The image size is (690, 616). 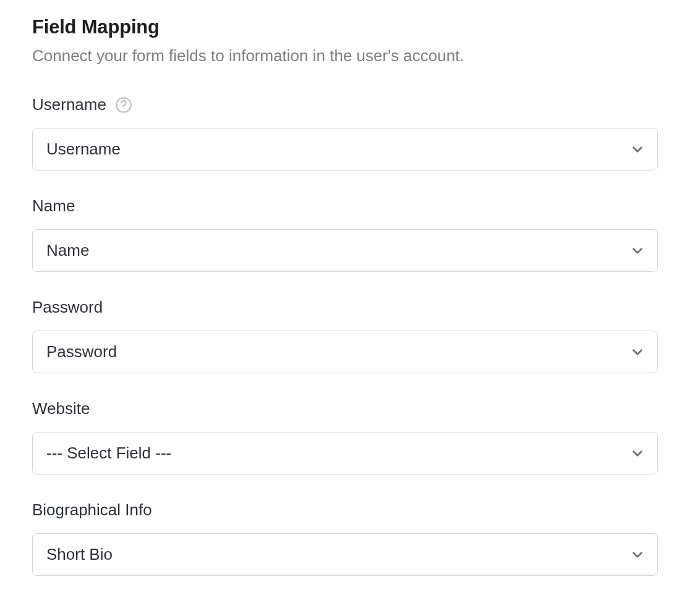 What do you see at coordinates (345, 555) in the screenshot?
I see `bio-select: Short Bio` at bounding box center [345, 555].